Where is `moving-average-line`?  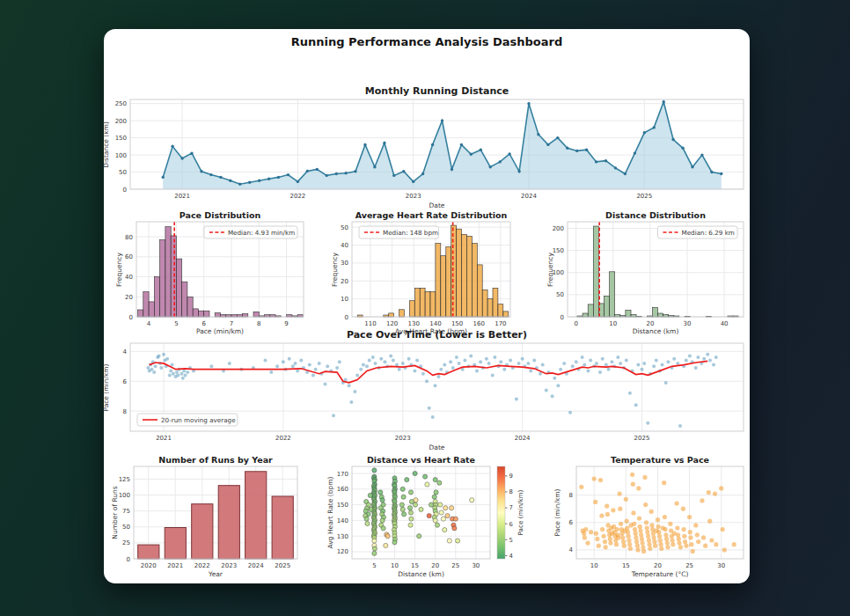 moving-average-line is located at coordinates (429, 371).